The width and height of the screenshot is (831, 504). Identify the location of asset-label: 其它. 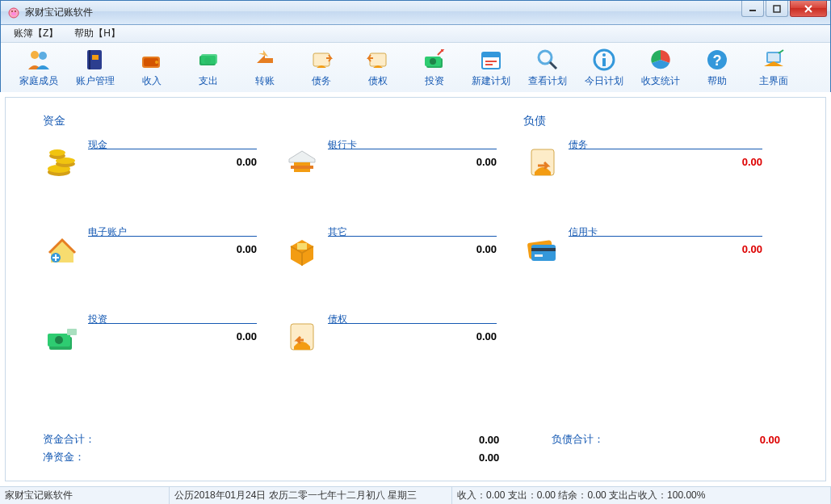
(338, 233).